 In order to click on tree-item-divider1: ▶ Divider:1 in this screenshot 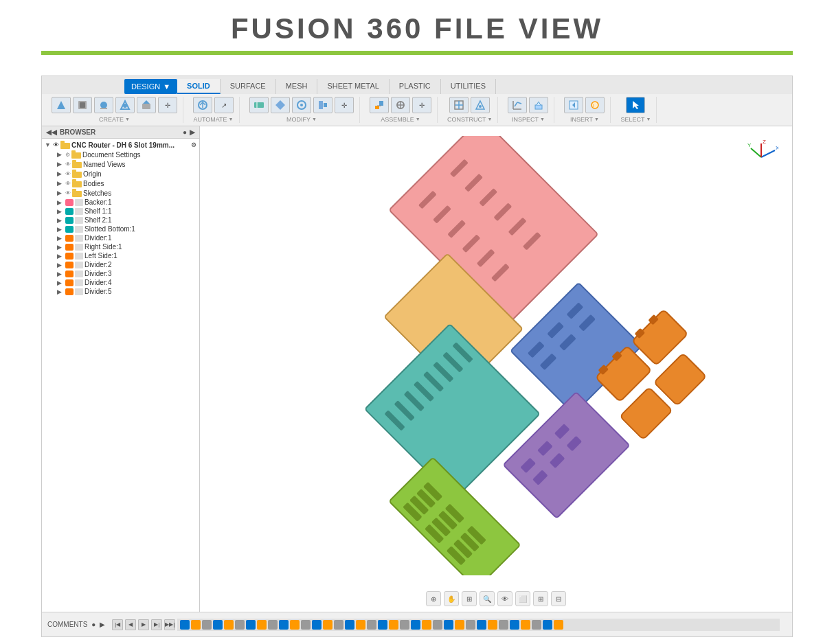, I will do `click(121, 238)`.